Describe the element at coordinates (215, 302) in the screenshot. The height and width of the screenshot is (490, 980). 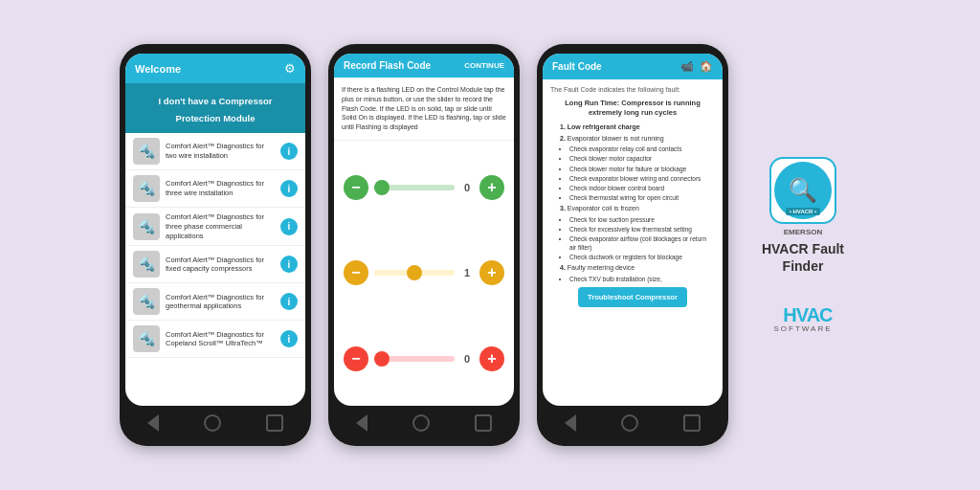
I see `list-item: 🔩 Comfort Alert™ Diagnostics for geother…` at that location.